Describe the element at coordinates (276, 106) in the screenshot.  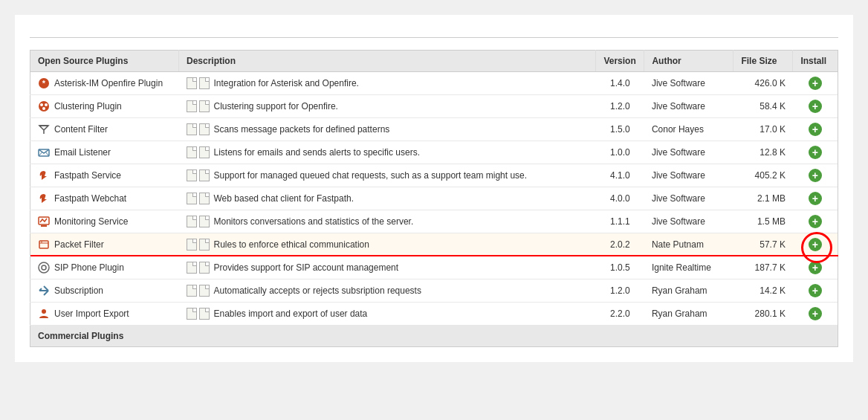
I see `plugin-description: Clustering support for Openfire.` at that location.